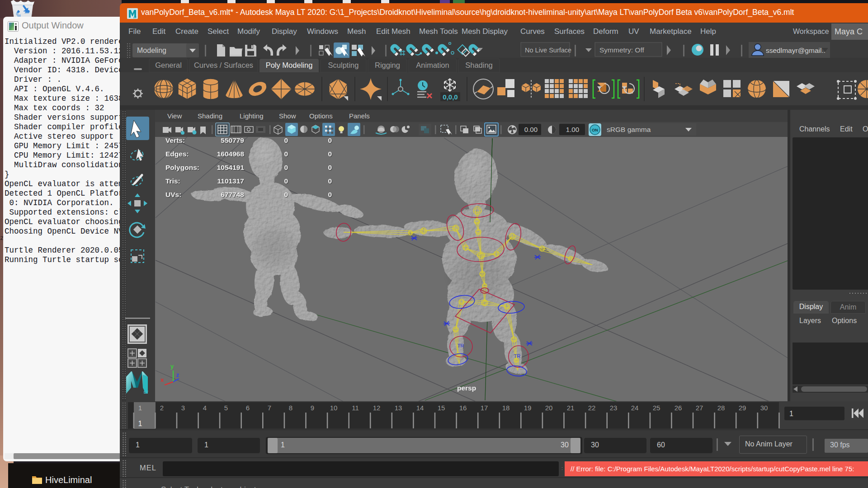 The height and width of the screenshot is (488, 868). I want to click on svg-text: No Live Surface, so click(548, 50).